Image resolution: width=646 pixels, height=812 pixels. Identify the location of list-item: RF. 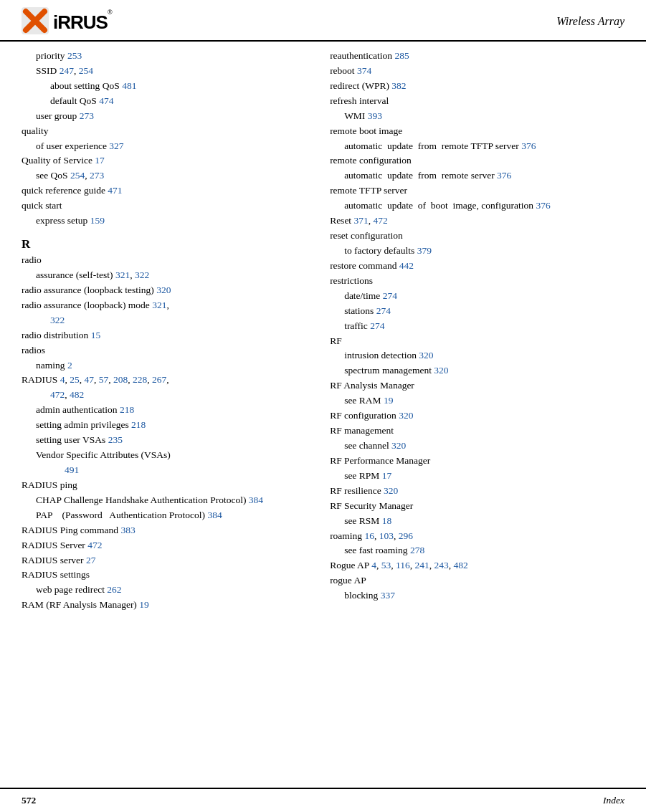
(478, 341).